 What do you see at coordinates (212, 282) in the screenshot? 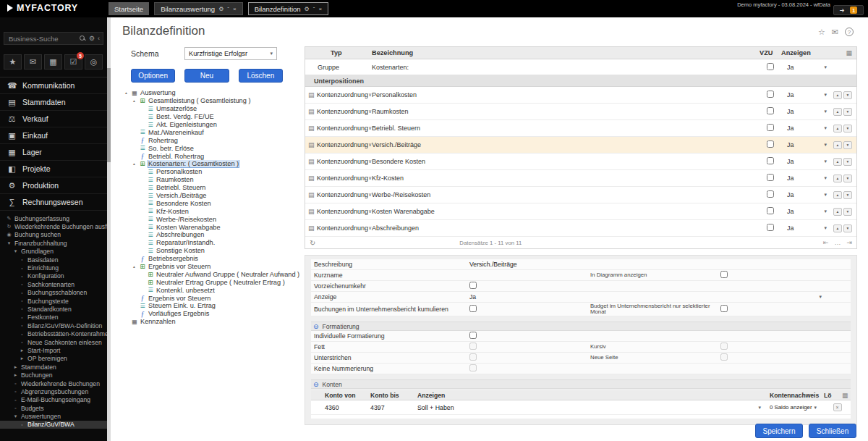
I see `definition-tree-node: ⊞ Neutraler Ertrag Gruppe ( Neutraler Er…` at bounding box center [212, 282].